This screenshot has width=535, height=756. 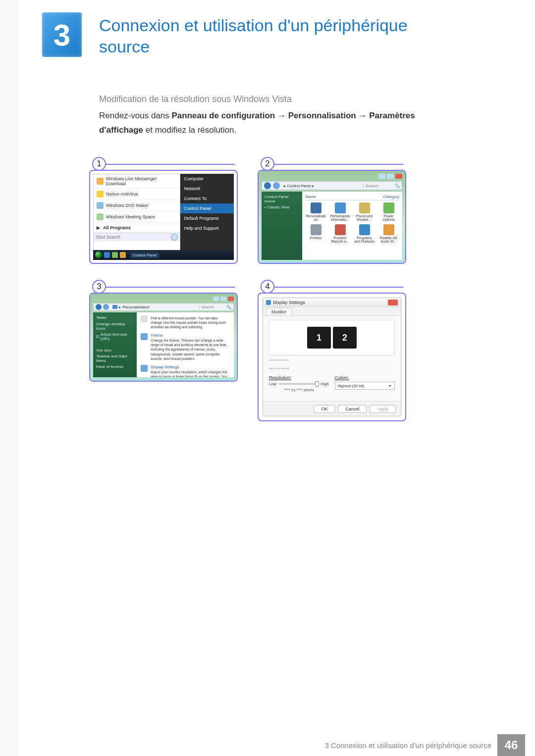 What do you see at coordinates (345, 338) in the screenshot?
I see `monitor-2-icon: 2` at bounding box center [345, 338].